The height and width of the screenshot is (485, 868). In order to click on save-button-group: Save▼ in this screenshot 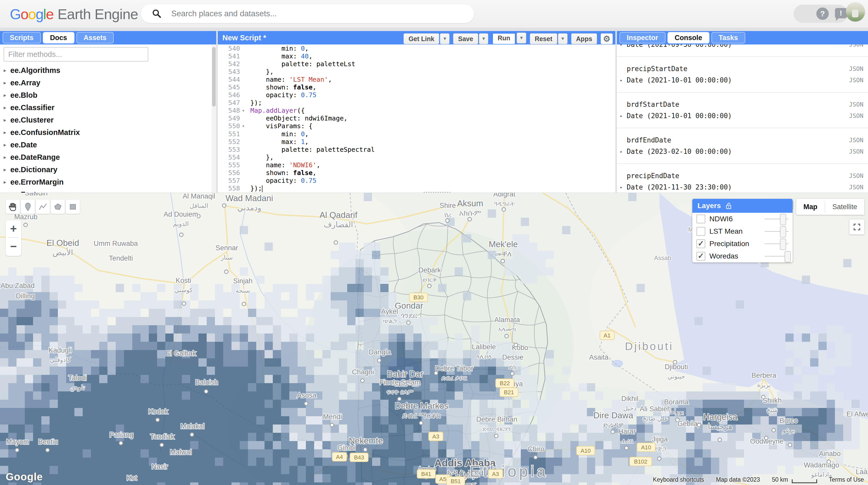, I will do `click(471, 39)`.